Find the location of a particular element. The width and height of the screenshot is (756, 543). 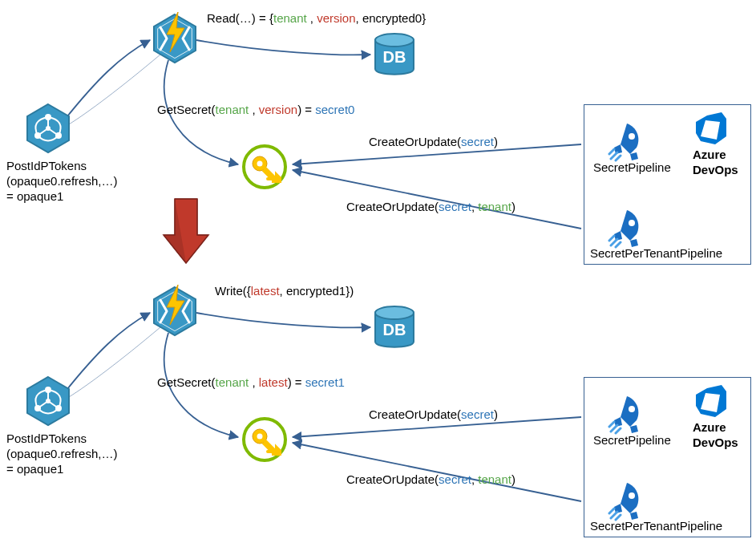

connector-apim-fn-bot is located at coordinates (107, 353).